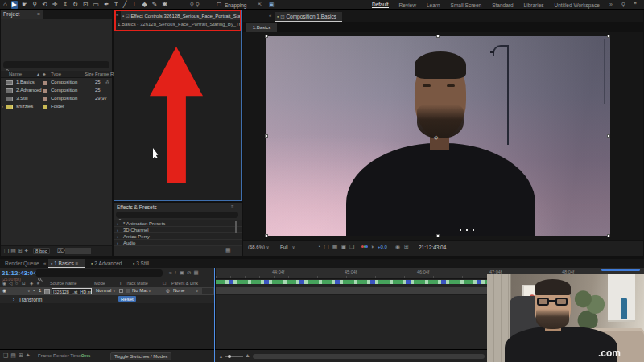 This screenshot has height=362, width=644. I want to click on effects-search-input, so click(177, 215).